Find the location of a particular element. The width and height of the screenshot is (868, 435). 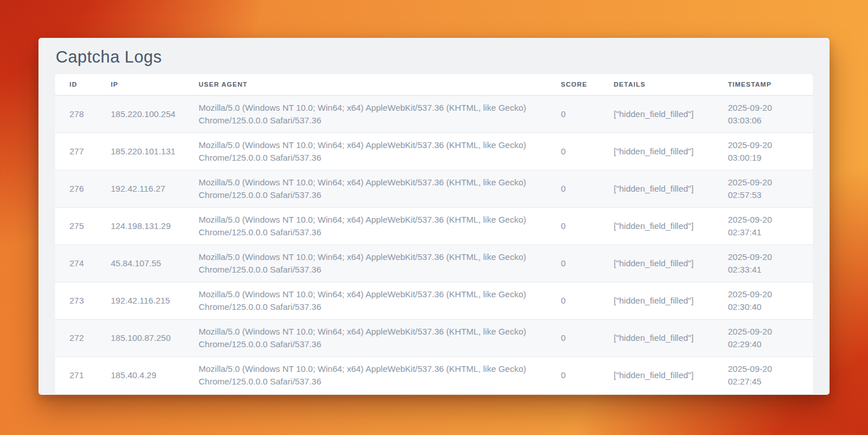

cell-id: 274 is located at coordinates (76, 263).